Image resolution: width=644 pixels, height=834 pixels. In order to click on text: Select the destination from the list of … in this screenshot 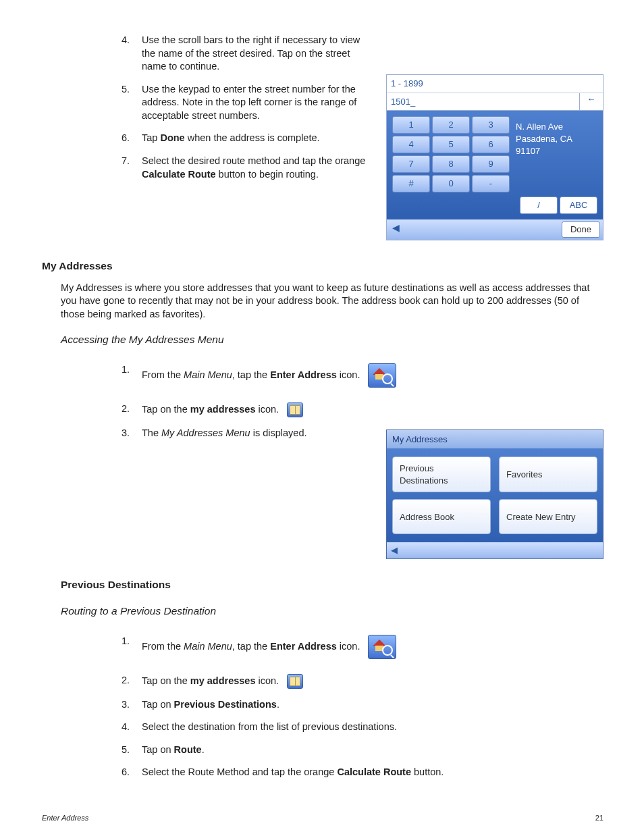, I will do `click(373, 727)`.